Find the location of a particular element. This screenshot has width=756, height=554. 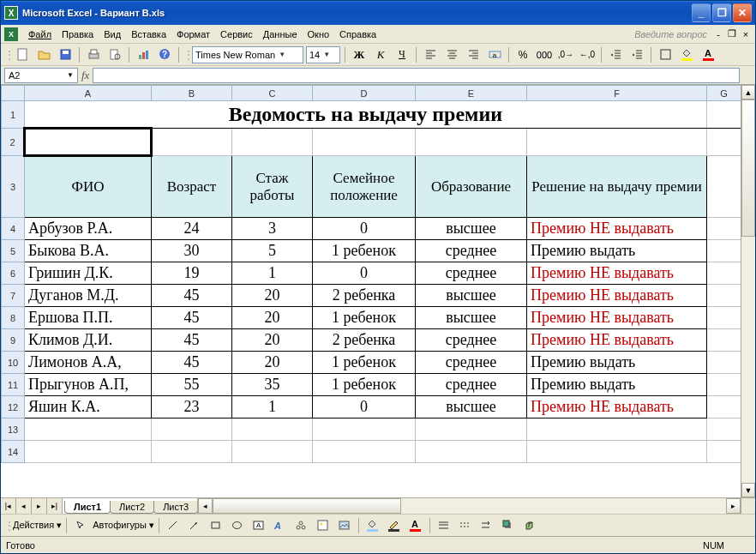

cell-fio: Прыгунов А.П, is located at coordinates (88, 385).